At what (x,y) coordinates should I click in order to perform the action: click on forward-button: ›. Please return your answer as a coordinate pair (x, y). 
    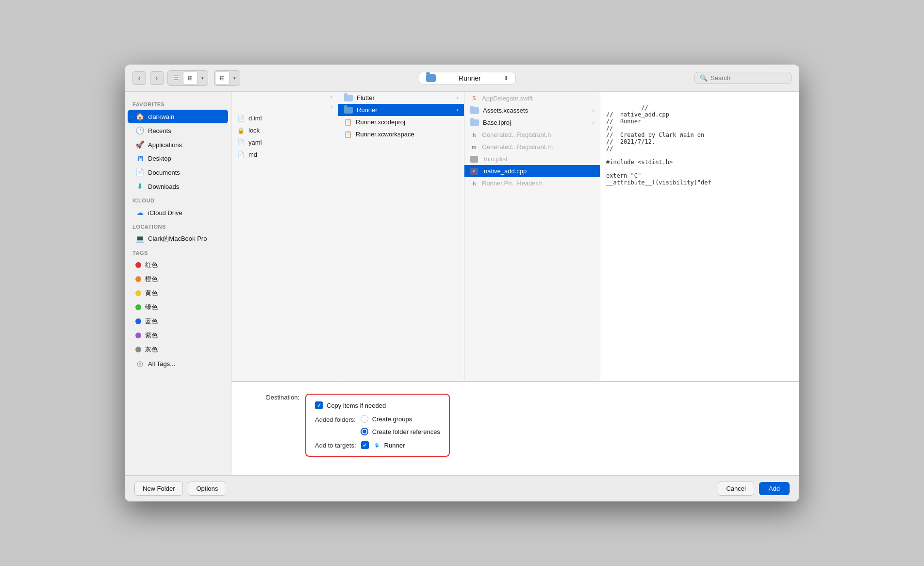
    Looking at the image, I should click on (157, 78).